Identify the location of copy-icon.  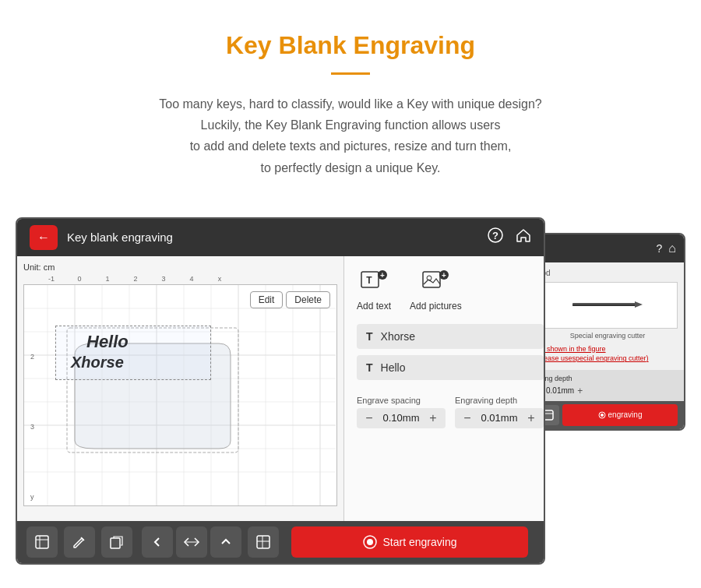
(117, 542).